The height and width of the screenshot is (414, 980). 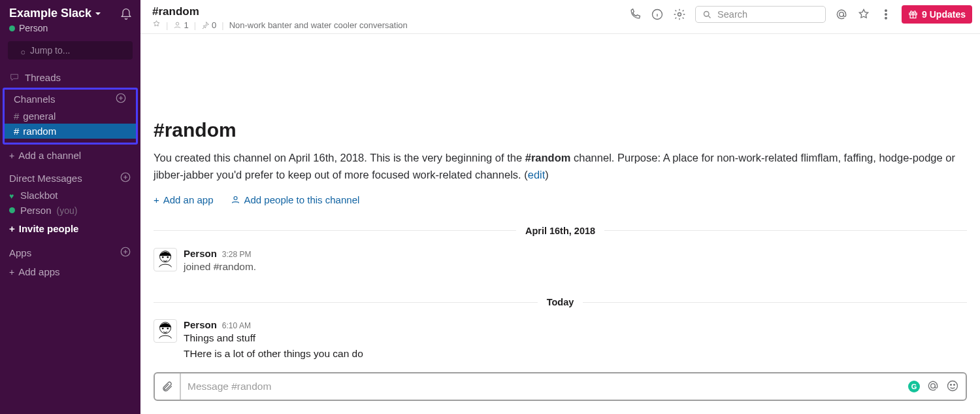 What do you see at coordinates (561, 17) in the screenshot?
I see `topbar: #random | 1 | 0 | Non-work banter and wa…` at bounding box center [561, 17].